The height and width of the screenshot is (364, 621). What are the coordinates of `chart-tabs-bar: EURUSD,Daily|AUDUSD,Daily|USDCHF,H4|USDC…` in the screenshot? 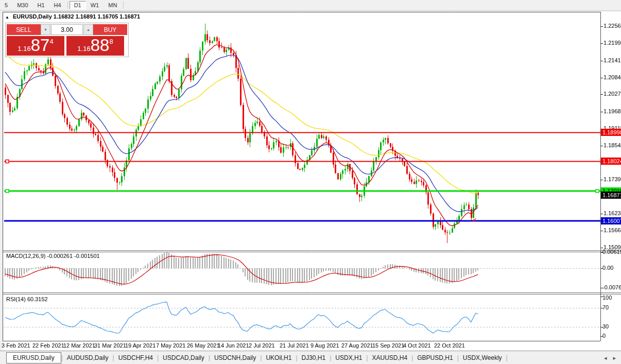 It's located at (310, 357).